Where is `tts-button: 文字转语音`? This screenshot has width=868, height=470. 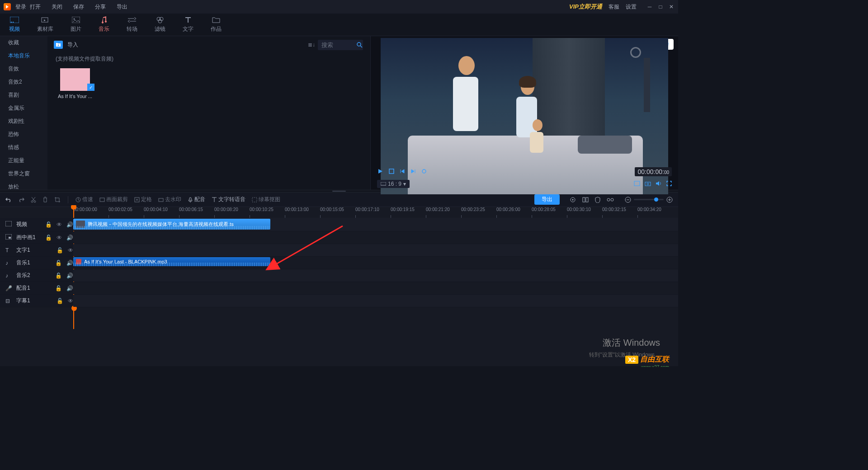
tts-button: 文字转语音 is located at coordinates (229, 200).